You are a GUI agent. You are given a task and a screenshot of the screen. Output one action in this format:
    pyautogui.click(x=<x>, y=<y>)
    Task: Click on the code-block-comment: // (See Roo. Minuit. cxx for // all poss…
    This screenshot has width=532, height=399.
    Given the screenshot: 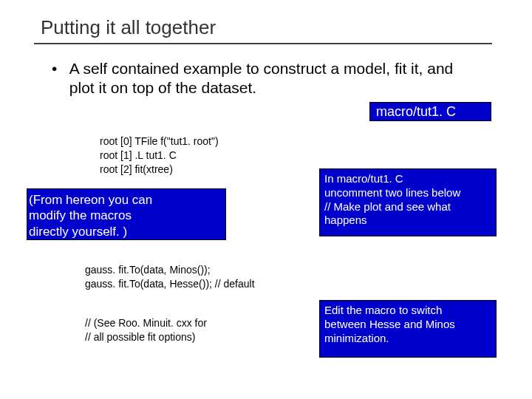 What is the action you would take?
    pyautogui.click(x=146, y=330)
    